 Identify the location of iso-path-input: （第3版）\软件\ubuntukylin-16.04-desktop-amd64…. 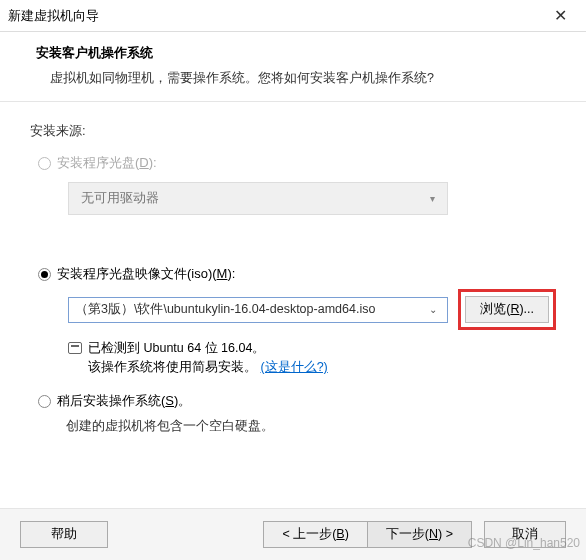
(258, 310).